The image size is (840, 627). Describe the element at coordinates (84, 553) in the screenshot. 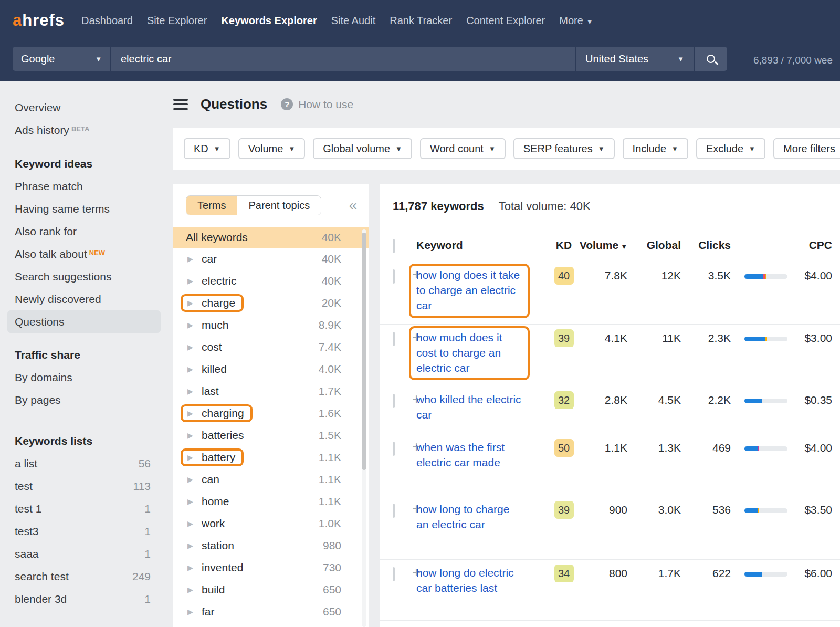

I see `sidebar-item-saaa: saaa1` at that location.